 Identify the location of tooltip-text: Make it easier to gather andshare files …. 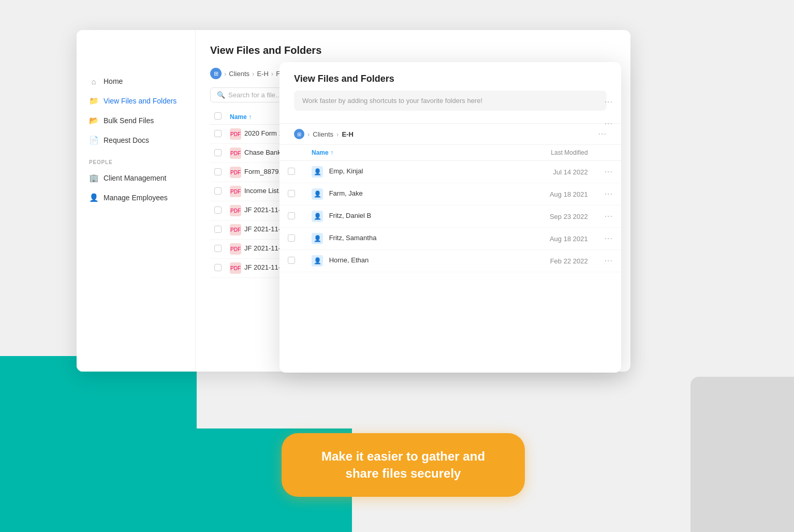
(403, 465).